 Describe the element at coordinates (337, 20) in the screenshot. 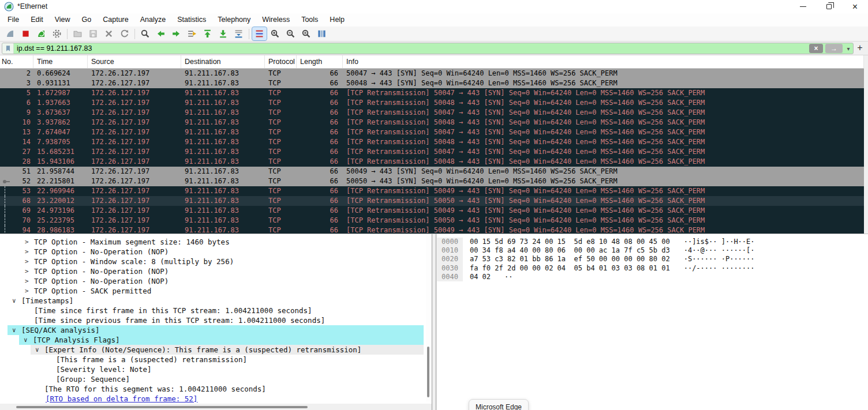

I see `menu-help: Help` at that location.